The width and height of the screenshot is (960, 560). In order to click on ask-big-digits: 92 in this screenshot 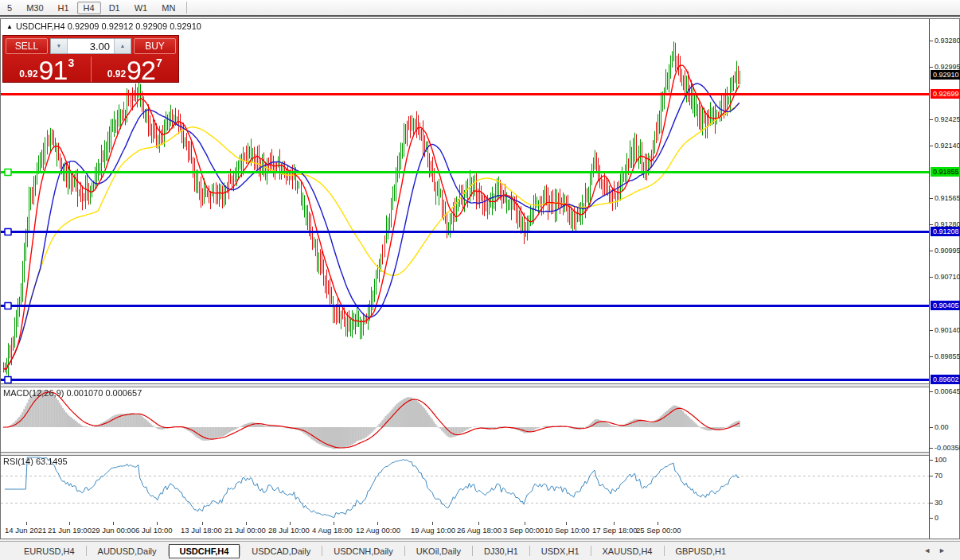, I will do `click(141, 70)`.